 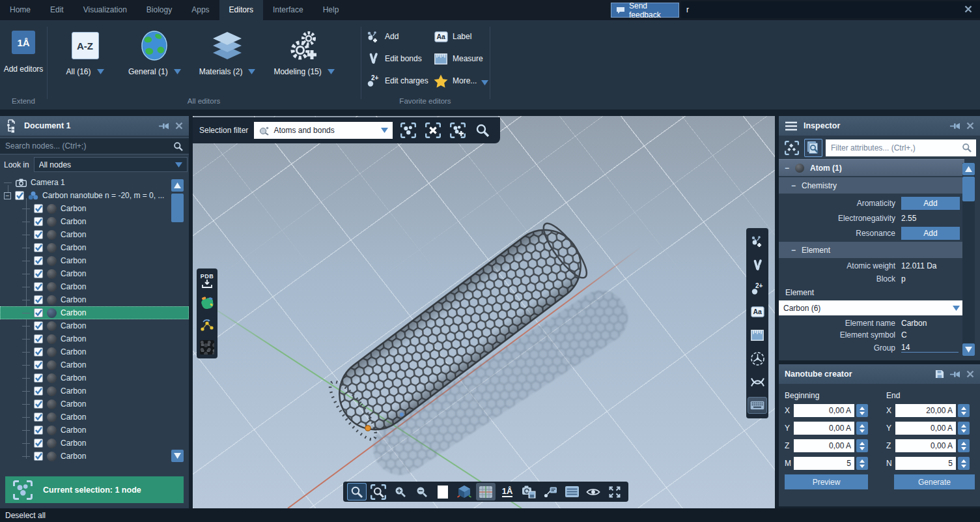 What do you see at coordinates (824, 463) in the screenshot?
I see `m-input` at bounding box center [824, 463].